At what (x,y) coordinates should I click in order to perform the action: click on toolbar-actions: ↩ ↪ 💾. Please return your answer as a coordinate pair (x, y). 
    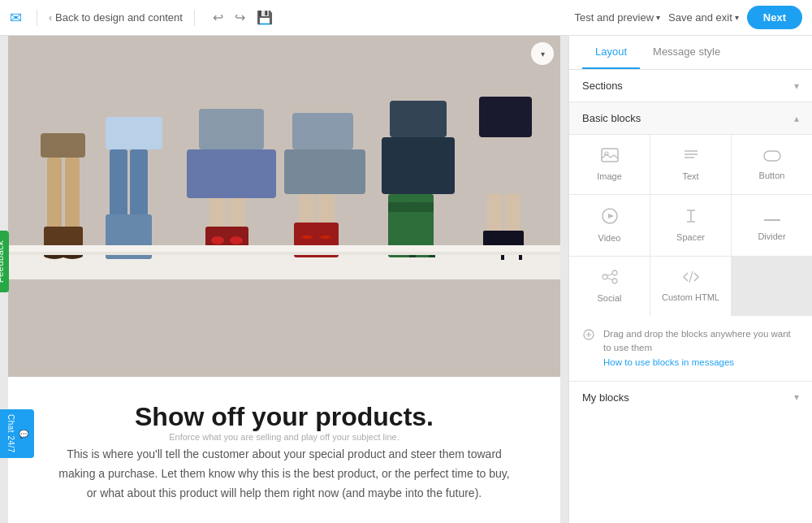
    Looking at the image, I should click on (243, 18).